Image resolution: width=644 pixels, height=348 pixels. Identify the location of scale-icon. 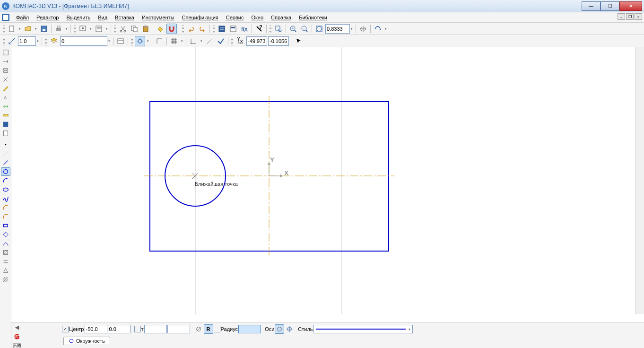
(12, 41).